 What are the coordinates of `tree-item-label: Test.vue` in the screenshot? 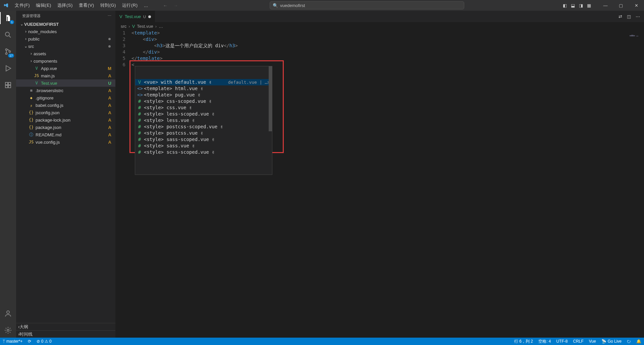 It's located at (78, 83).